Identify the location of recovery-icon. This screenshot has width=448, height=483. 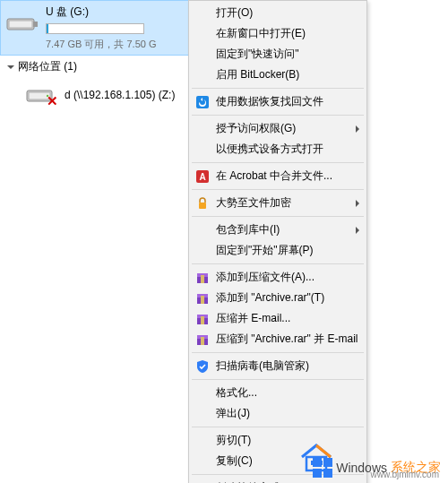
(202, 102).